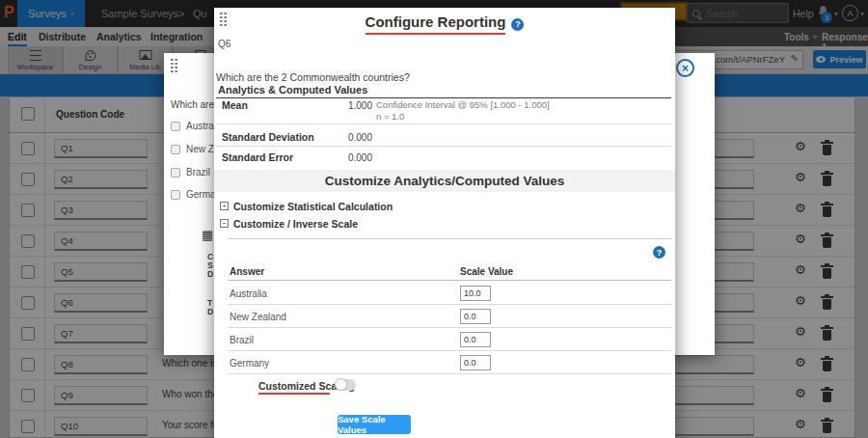 The height and width of the screenshot is (438, 868). I want to click on collapse-minus-icon: −, so click(224, 224).